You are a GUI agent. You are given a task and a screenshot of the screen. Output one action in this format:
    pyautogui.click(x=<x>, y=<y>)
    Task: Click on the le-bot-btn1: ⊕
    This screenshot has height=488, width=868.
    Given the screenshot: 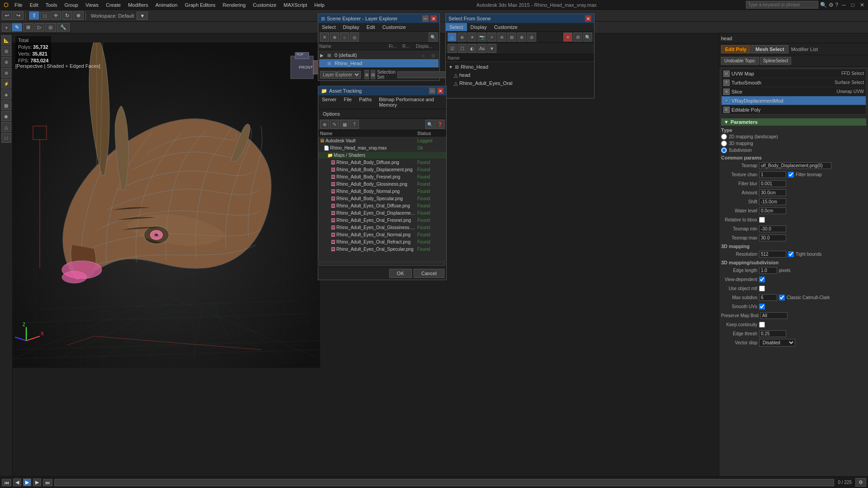 What is the action you would take?
    pyautogui.click(x=367, y=75)
    